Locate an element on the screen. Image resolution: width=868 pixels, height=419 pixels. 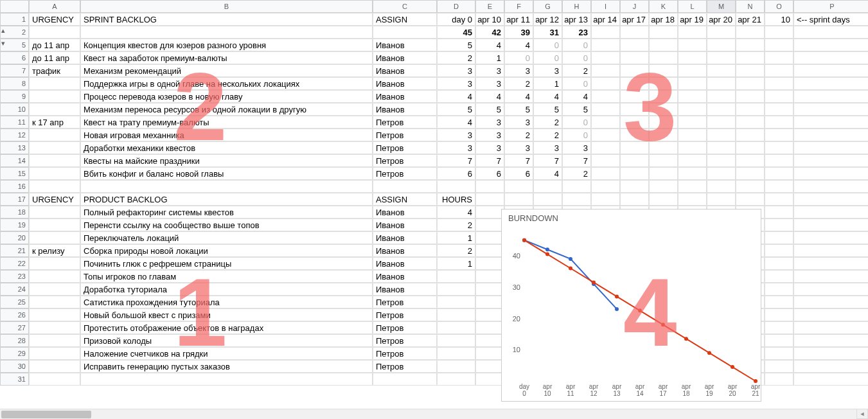
col-header-N: N is located at coordinates (750, 6).